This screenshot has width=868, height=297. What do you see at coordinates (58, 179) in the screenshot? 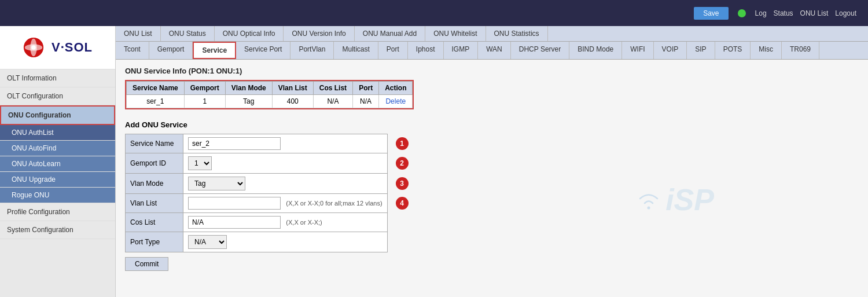
I see `sidebar-subitem-onu-upgrade: ONU Upgrade` at bounding box center [58, 179].